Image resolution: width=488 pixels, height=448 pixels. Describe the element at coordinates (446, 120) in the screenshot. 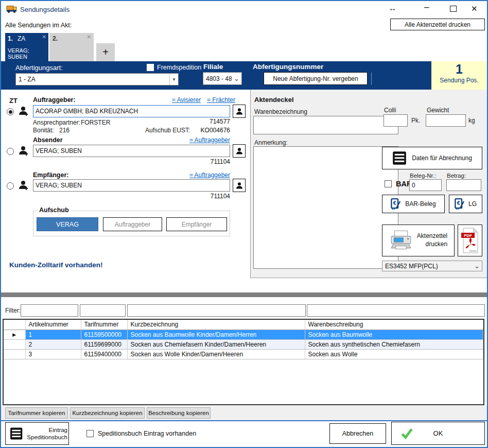

I see `gewicht-input` at that location.